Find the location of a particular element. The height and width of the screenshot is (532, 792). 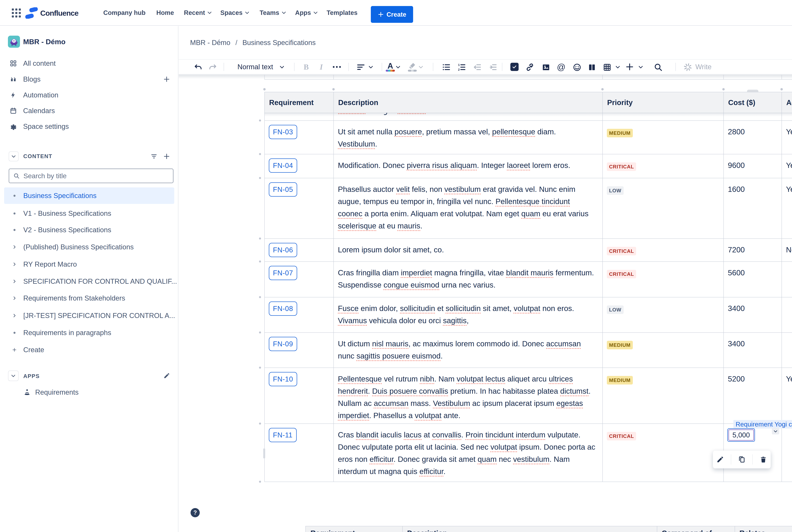

svg-text: 2 is located at coordinates (459, 70).